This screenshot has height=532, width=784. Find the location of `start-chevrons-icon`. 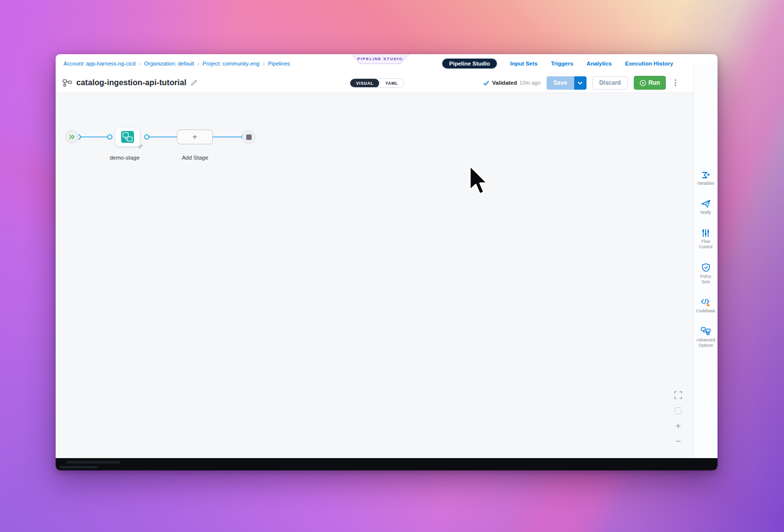

start-chevrons-icon is located at coordinates (72, 137).